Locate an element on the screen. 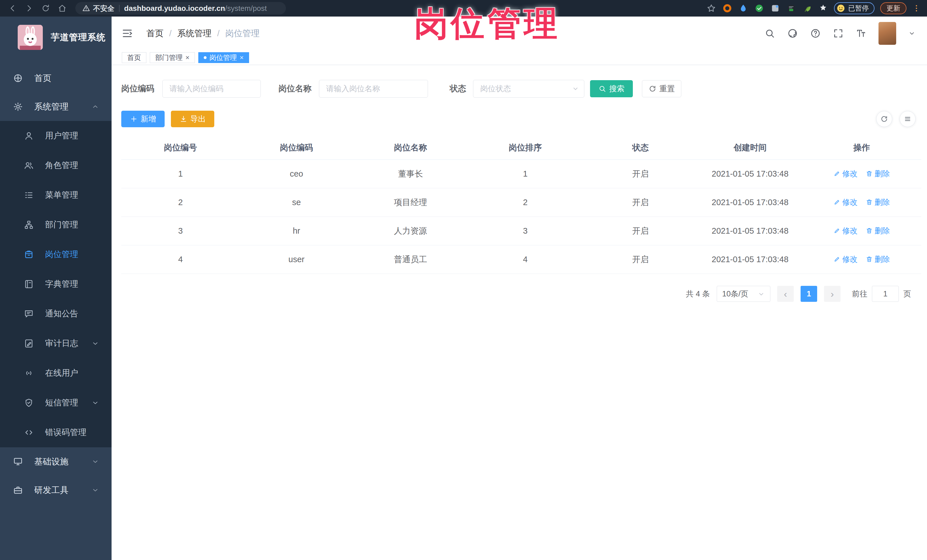  green-check-extension-icon is located at coordinates (759, 8).